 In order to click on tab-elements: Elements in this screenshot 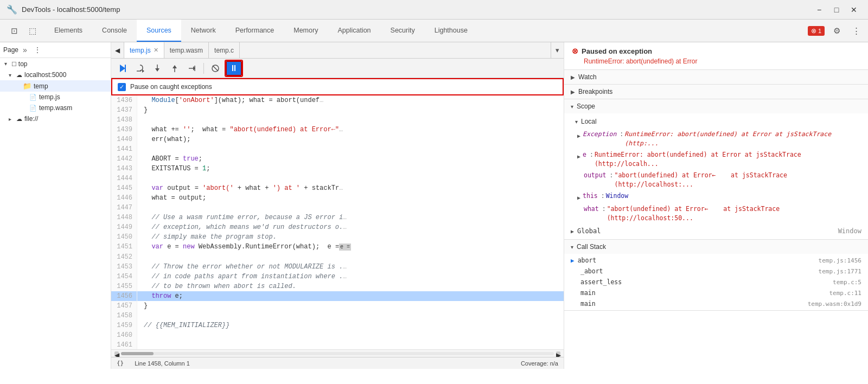, I will do `click(68, 30)`.